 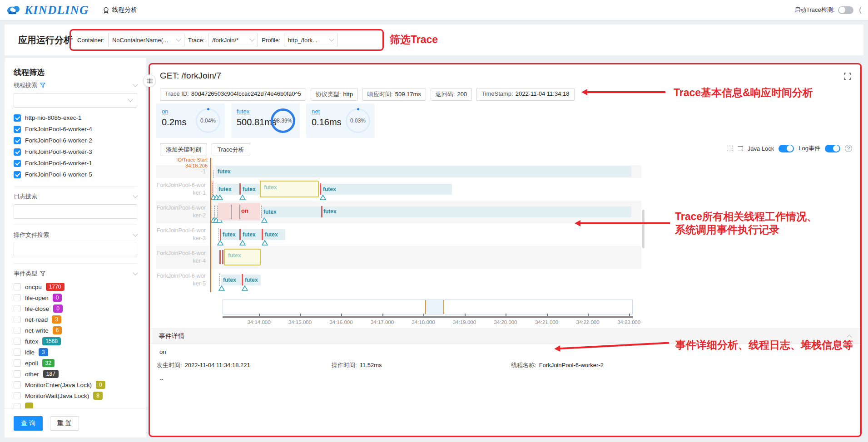 What do you see at coordinates (848, 148) in the screenshot?
I see `help-icon: ?` at bounding box center [848, 148].